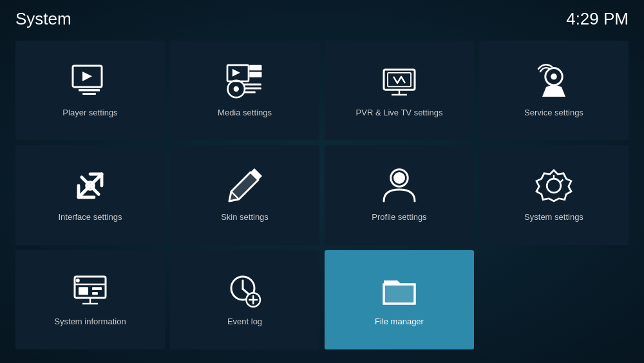  What do you see at coordinates (90, 186) in the screenshot?
I see `interface-settings-icon` at bounding box center [90, 186].